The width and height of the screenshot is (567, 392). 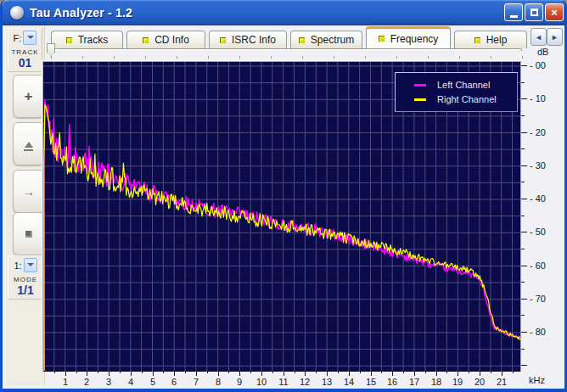 What do you see at coordinates (25, 63) in the screenshot?
I see `track-number: 01` at bounding box center [25, 63].